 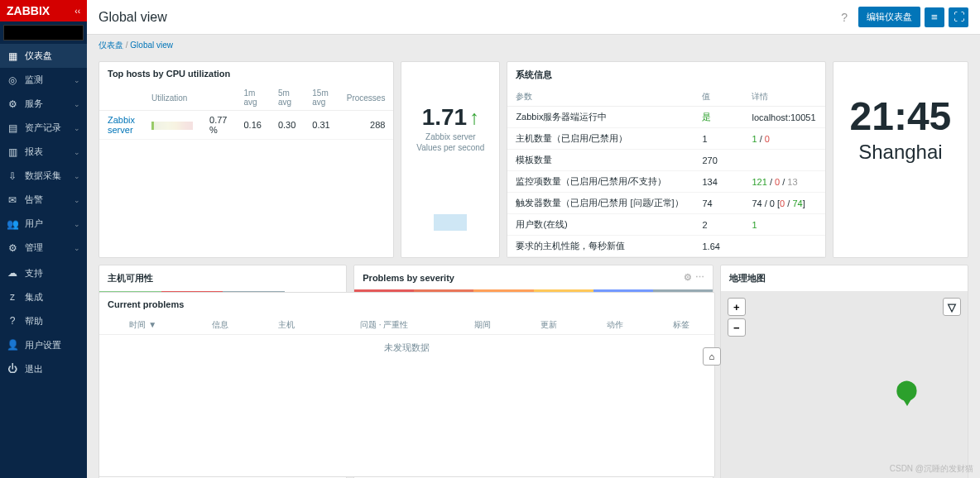 What do you see at coordinates (247, 112) in the screenshot?
I see `top-hosts-table: Utilization1m avg5m avg15m avgProcesses …` at bounding box center [247, 112].